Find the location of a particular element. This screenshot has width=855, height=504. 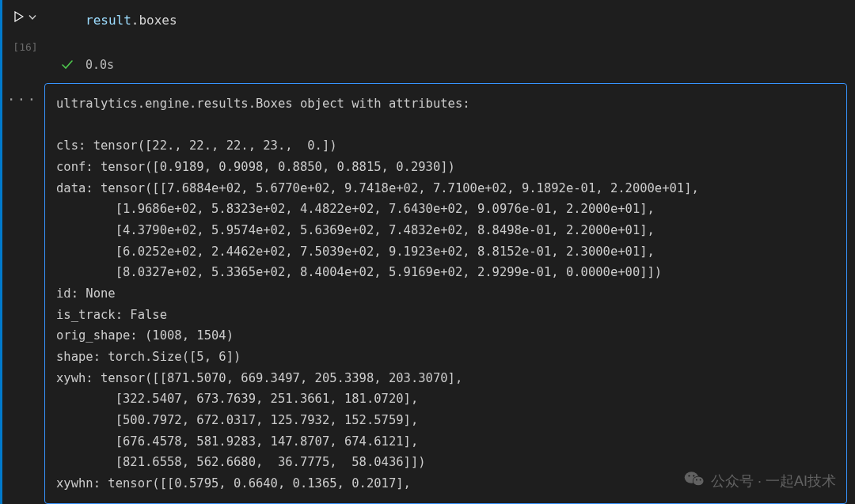

run-cell-button is located at coordinates (25, 17).